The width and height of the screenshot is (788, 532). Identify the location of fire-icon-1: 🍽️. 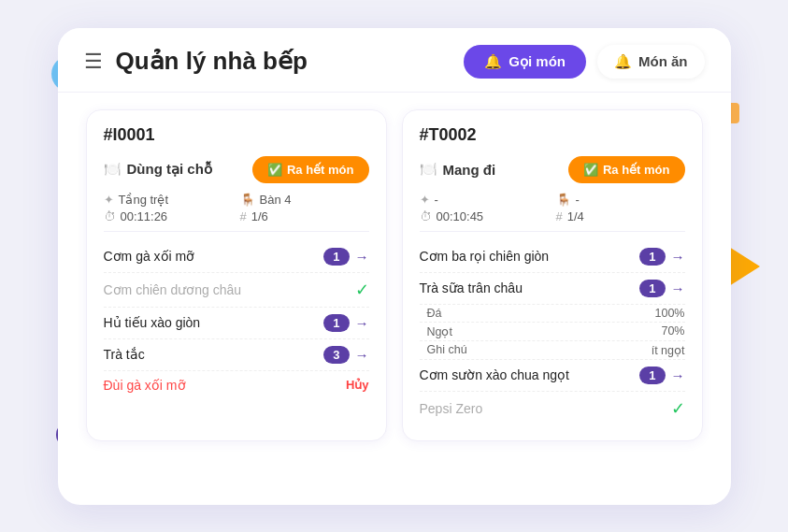
(112, 169).